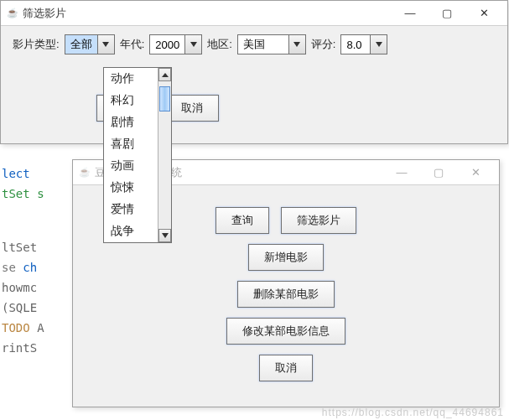 The width and height of the screenshot is (509, 420). I want to click on rating-combo-dropdown-button, so click(378, 44).